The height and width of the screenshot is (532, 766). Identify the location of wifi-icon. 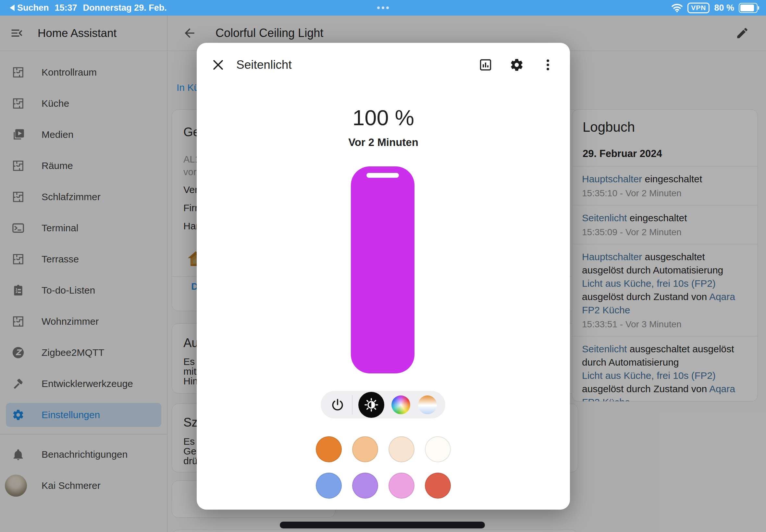
(677, 8).